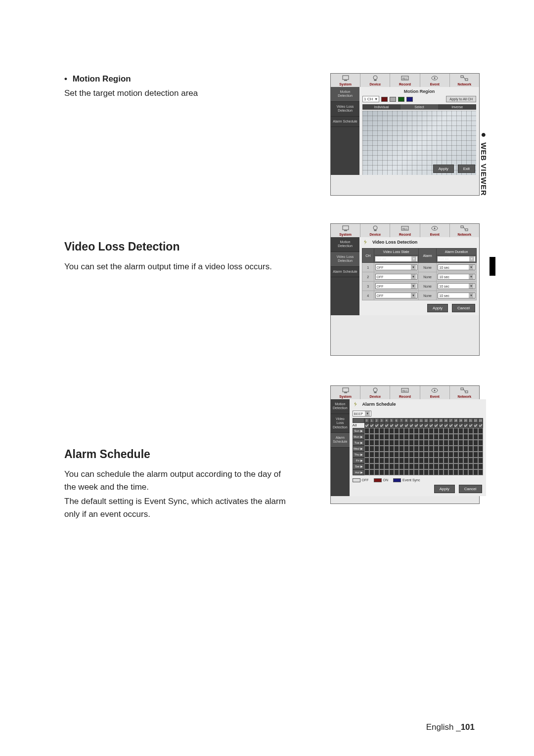  What do you see at coordinates (358, 443) in the screenshot?
I see `day-label: Tue ▶` at bounding box center [358, 443].